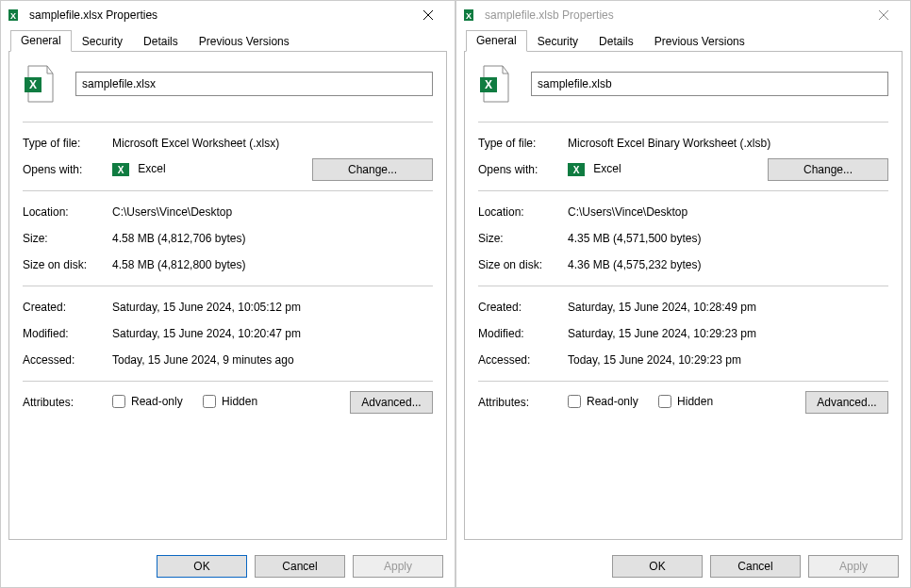  I want to click on size-on-disk-value: 4.58 MB (4,812,800 bytes), so click(273, 265).